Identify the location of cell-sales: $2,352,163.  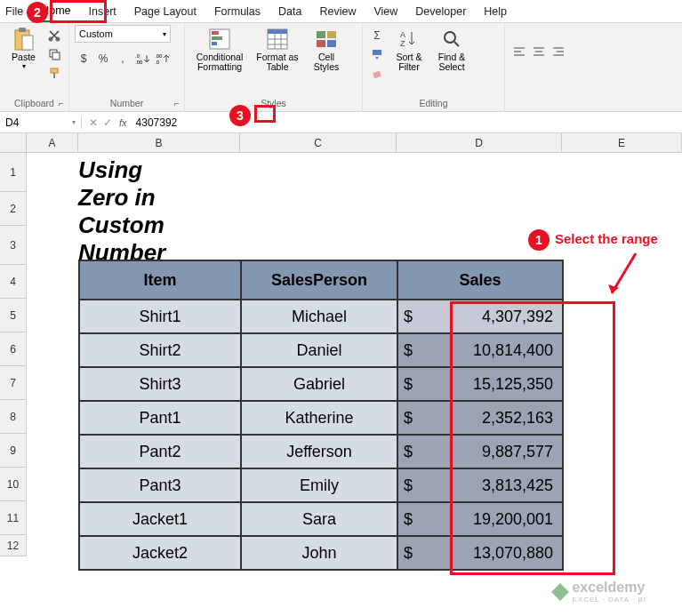
(480, 418).